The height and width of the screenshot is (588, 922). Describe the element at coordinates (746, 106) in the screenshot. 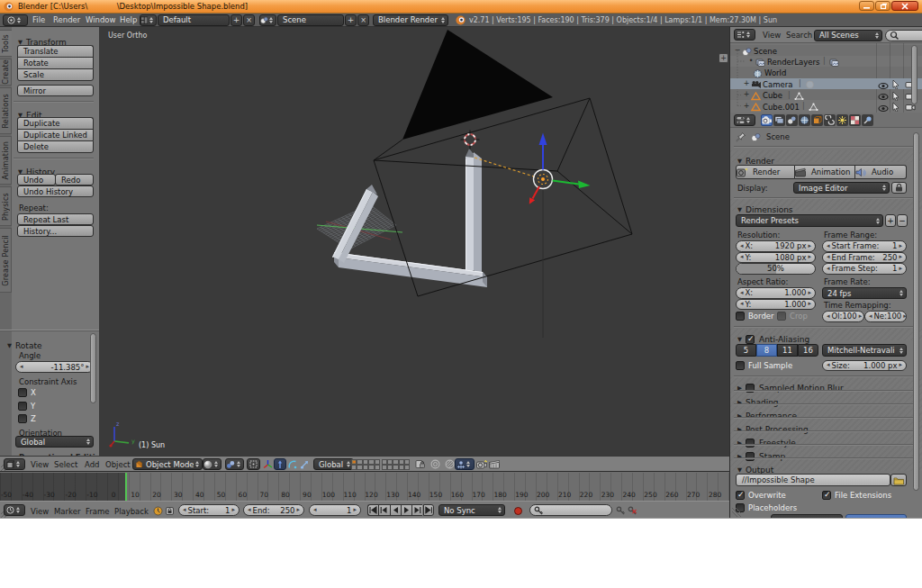

I see `expander-plus-icon: +` at that location.